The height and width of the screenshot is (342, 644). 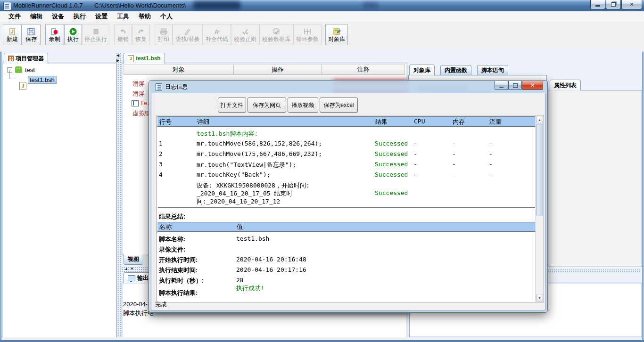 I want to click on scroll-down-button: ▼, so click(x=539, y=298).